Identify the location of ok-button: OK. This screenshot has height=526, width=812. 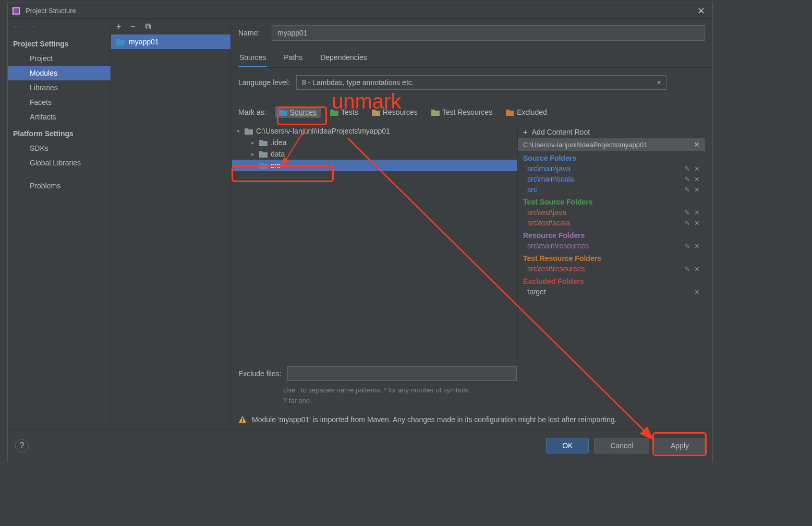
(567, 446).